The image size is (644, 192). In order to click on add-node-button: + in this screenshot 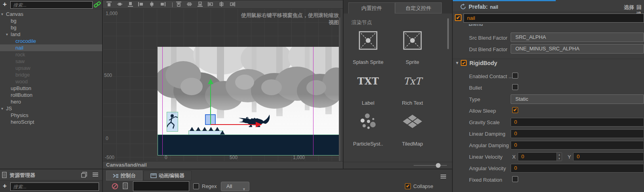, I will do `click(5, 4)`.